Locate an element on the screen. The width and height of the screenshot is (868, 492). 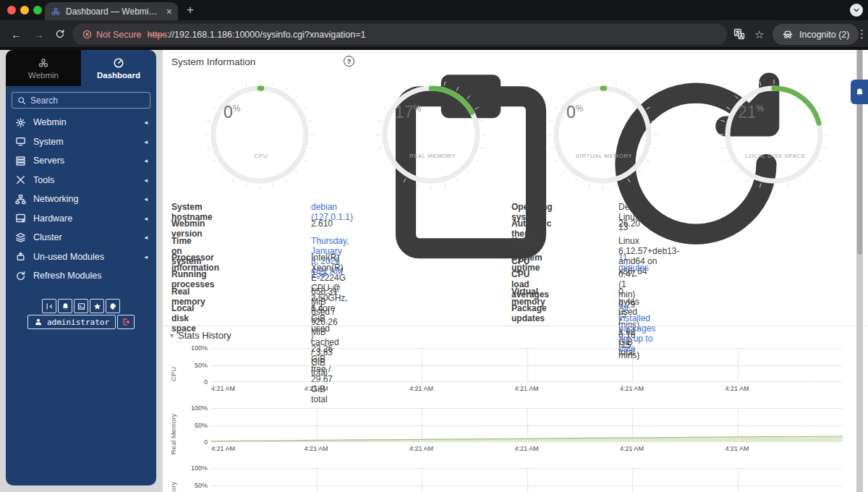
info-value: All installed packages are up to date is located at coordinates (637, 328).